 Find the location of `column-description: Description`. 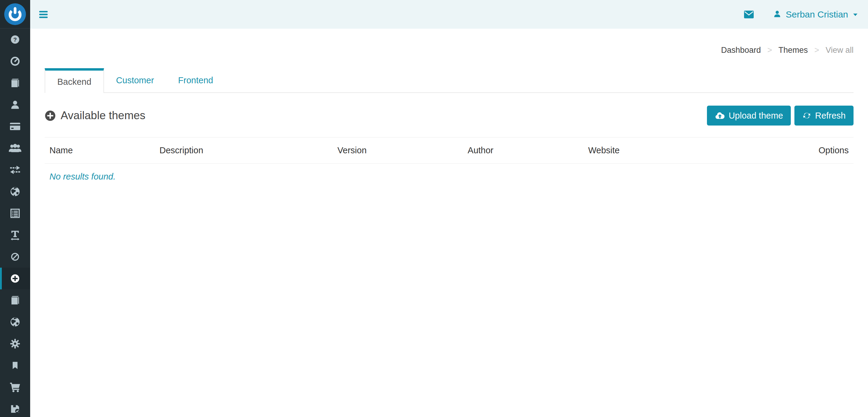

column-description: Description is located at coordinates (244, 150).